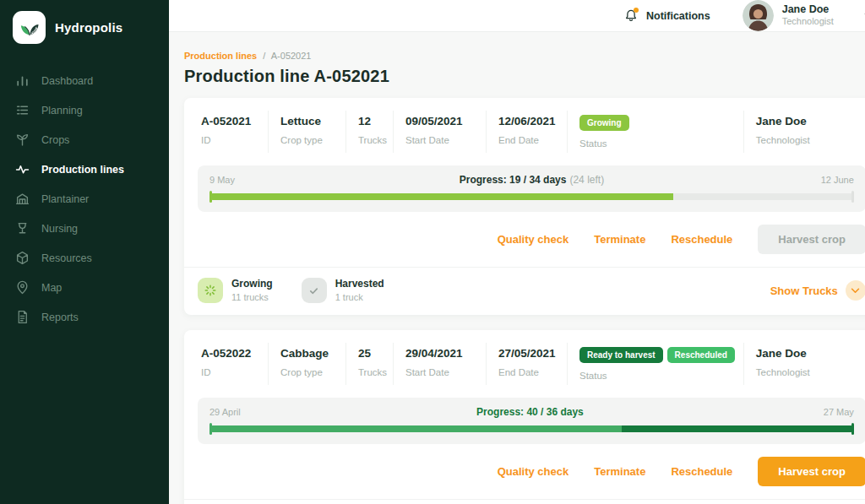 The height and width of the screenshot is (504, 865). Describe the element at coordinates (517, 16) in the screenshot. I see `topbar: Notifications Jane Doe Technologist` at that location.